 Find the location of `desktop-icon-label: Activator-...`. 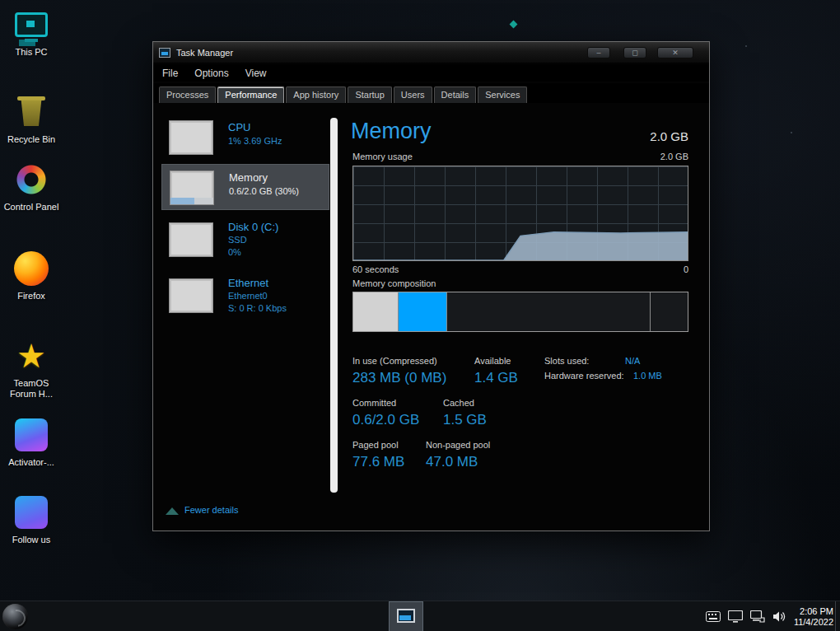

desktop-icon-label: Activator-... is located at coordinates (31, 463).